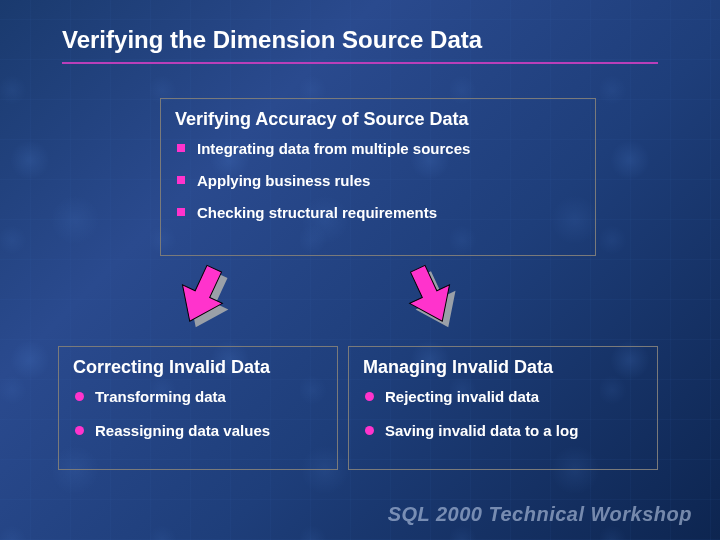 This screenshot has height=540, width=720. Describe the element at coordinates (360, 63) in the screenshot. I see `title-underline` at that location.